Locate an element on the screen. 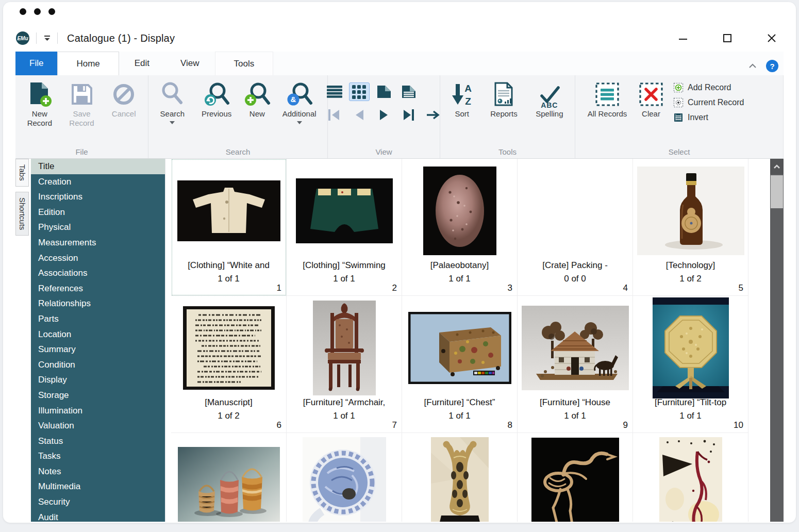 This screenshot has width=799, height=532. sidebar-item: Illumination is located at coordinates (98, 411).